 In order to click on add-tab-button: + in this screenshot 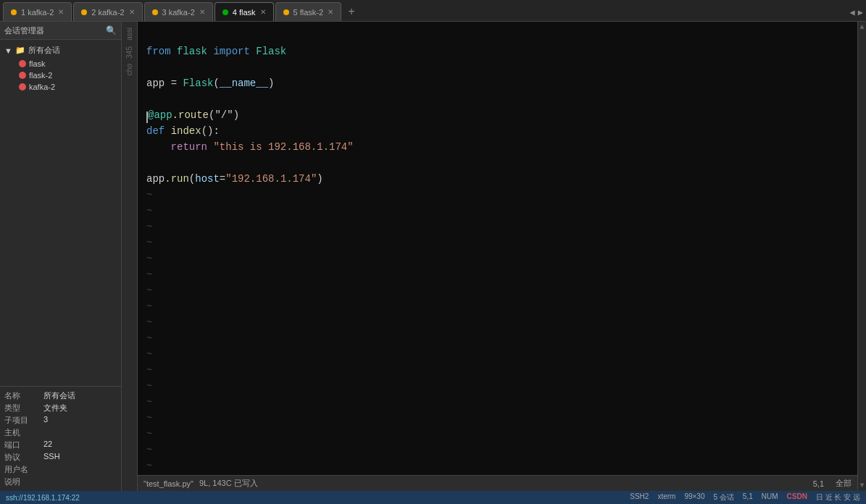, I will do `click(351, 12)`.